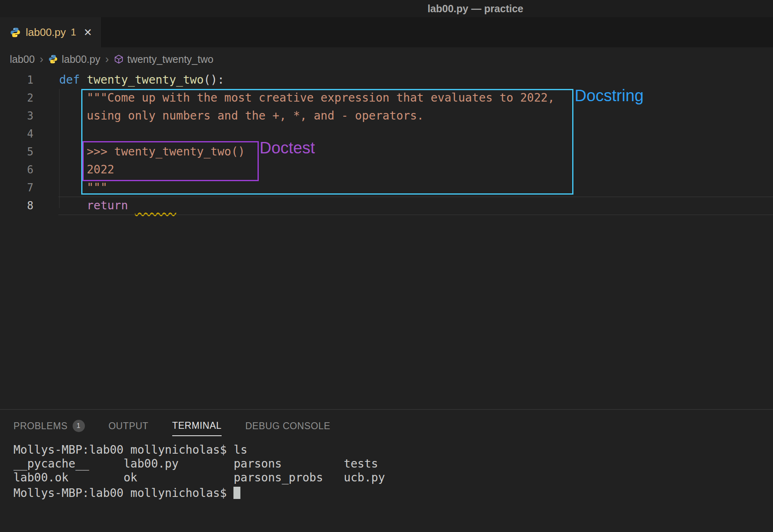 The width and height of the screenshot is (773, 532). I want to click on code-line-7: 7 """, so click(386, 188).